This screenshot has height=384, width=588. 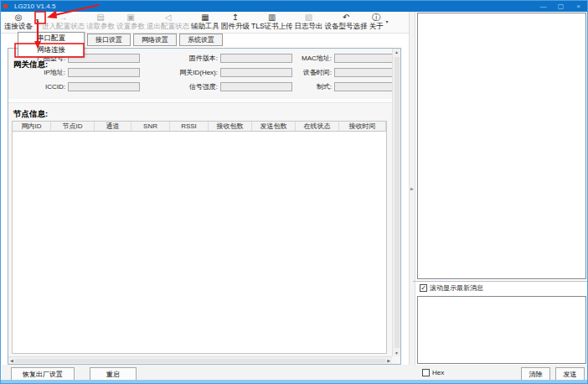 I want to click on log-export-icon: ▧, so click(x=308, y=17).